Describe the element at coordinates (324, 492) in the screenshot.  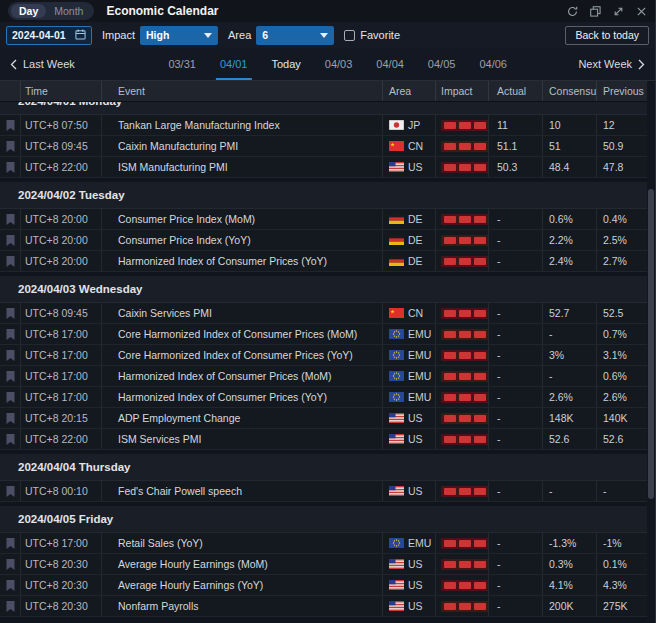
I see `event-row: UTC+8 00:10Fed's Chair Powell speechUS--…` at that location.